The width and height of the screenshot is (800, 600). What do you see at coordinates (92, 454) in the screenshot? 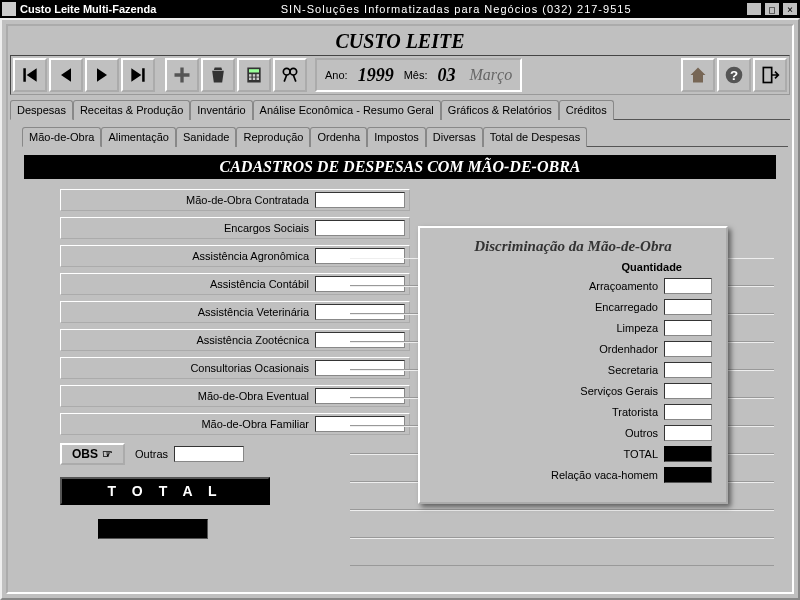
I see `obs-button: OBS☞` at bounding box center [92, 454].